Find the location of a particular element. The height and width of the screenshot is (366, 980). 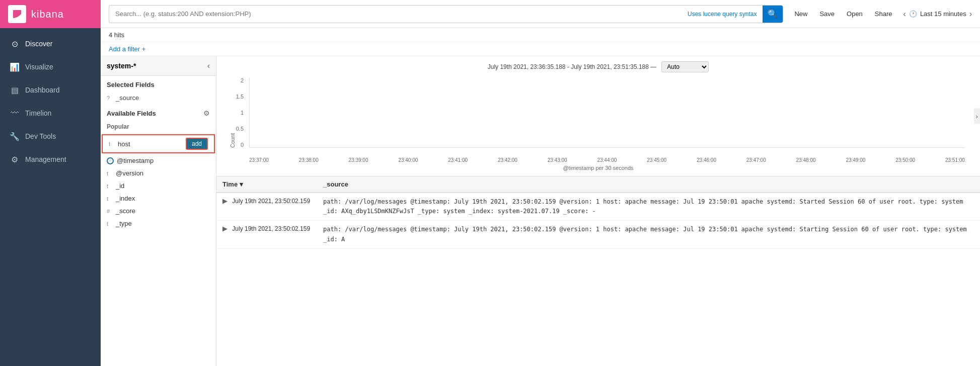

collapse-left-button: ‹ is located at coordinates (208, 66).